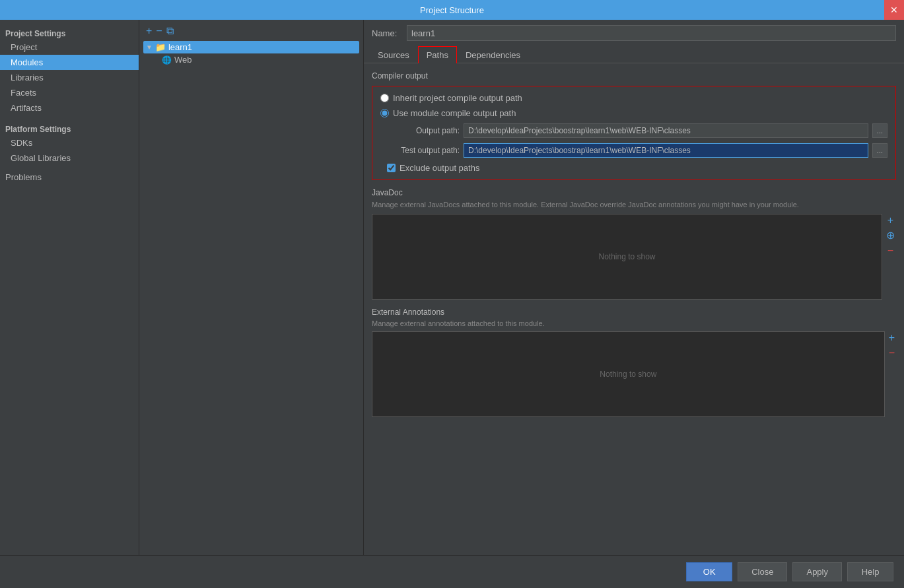 The width and height of the screenshot is (904, 588). Describe the element at coordinates (890, 251) in the screenshot. I see `javadoc-remove-button: −` at that location.